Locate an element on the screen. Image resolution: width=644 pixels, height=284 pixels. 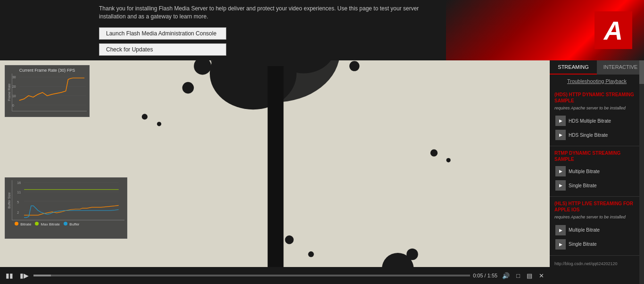
progress-bar is located at coordinates (252, 276).